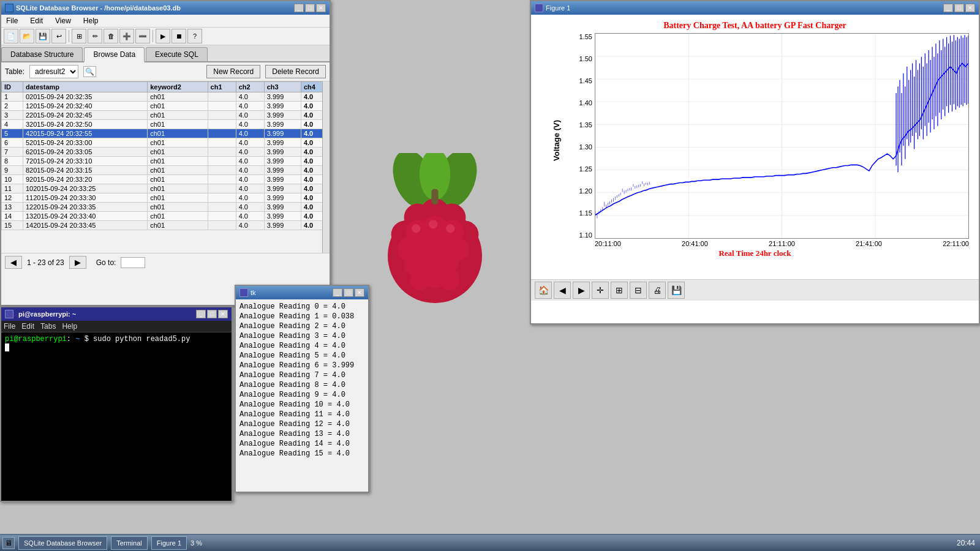 This screenshot has height=551, width=980. I want to click on term-menu-help: Help, so click(70, 326).